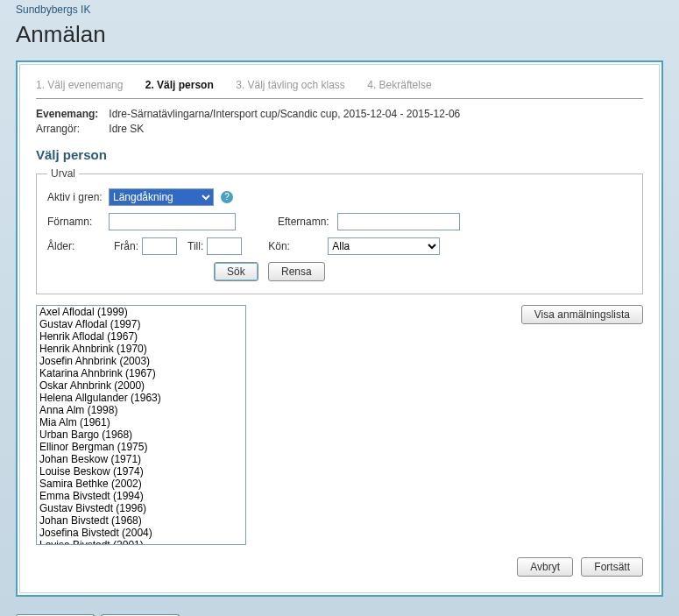 This screenshot has width=679, height=616. What do you see at coordinates (141, 312) in the screenshot?
I see `list-item: Axel Aflodal (1999)` at bounding box center [141, 312].